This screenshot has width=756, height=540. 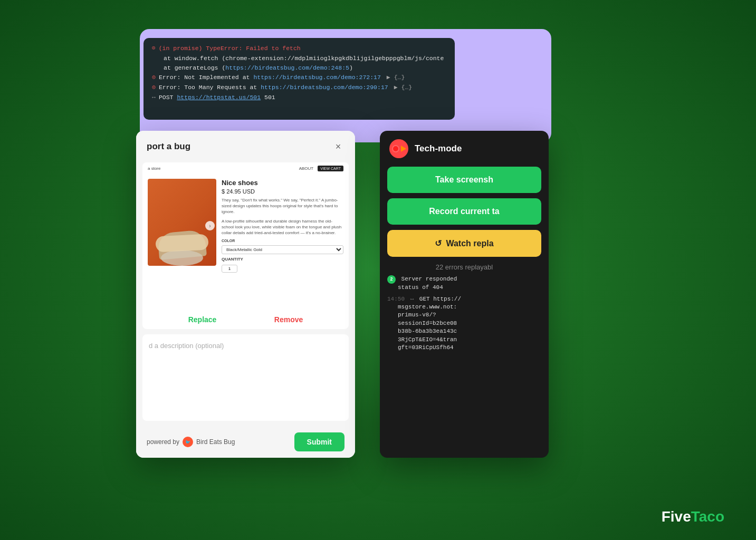 I want to click on console-text-error1: Error: Not Implemented at https://birdea…, so click(x=282, y=78).